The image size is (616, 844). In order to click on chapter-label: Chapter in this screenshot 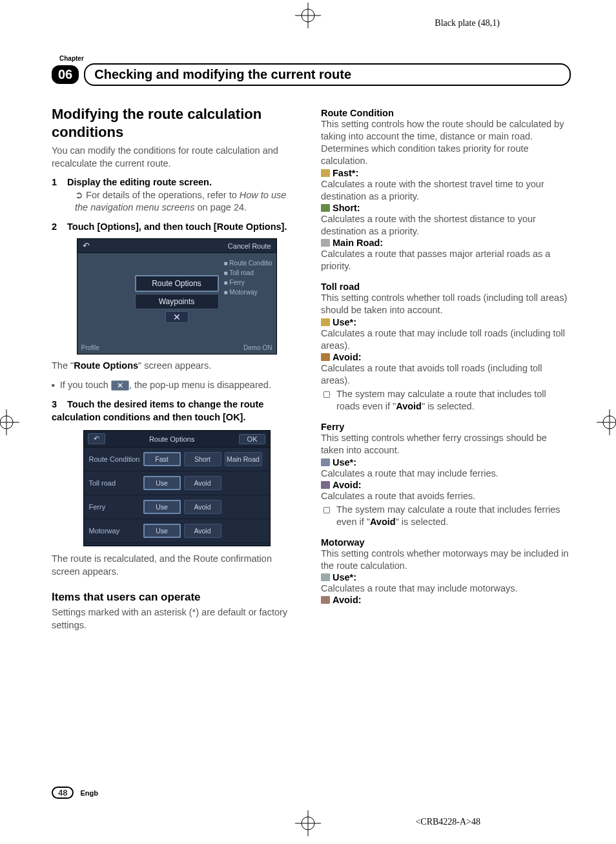, I will do `click(315, 58)`.